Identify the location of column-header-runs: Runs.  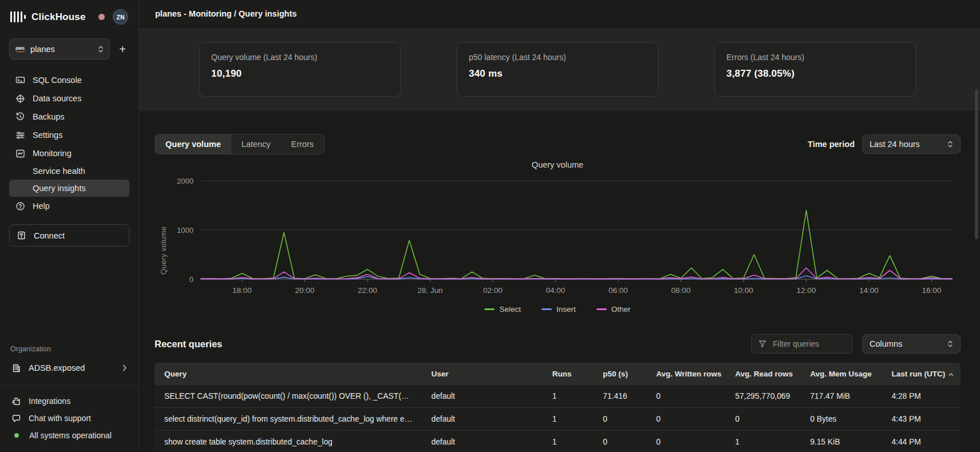
(569, 374).